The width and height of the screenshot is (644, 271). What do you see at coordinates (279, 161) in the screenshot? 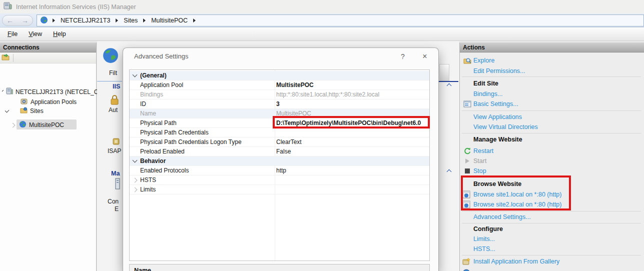
I see `settings-section-behavior: Behavior` at bounding box center [279, 161].